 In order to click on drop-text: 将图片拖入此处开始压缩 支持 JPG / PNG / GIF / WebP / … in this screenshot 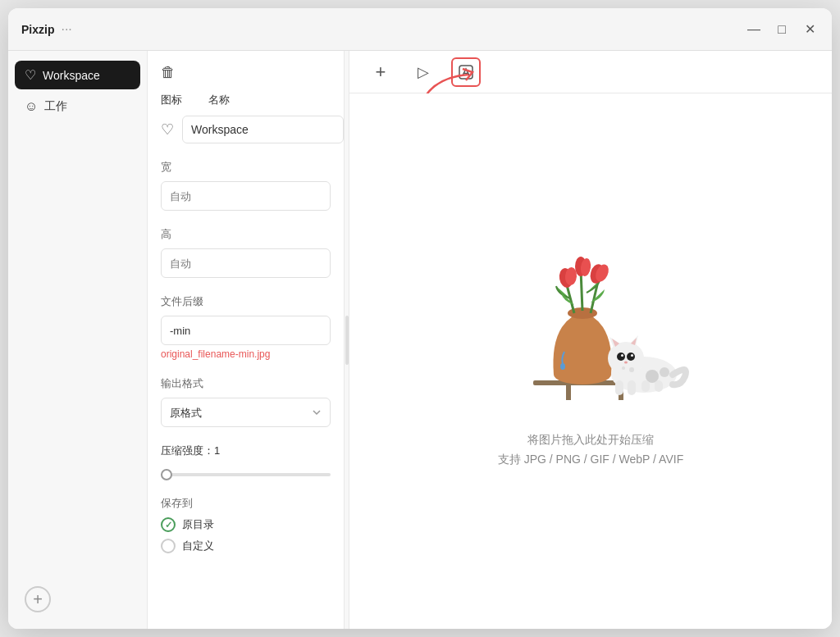, I will do `click(591, 450)`.